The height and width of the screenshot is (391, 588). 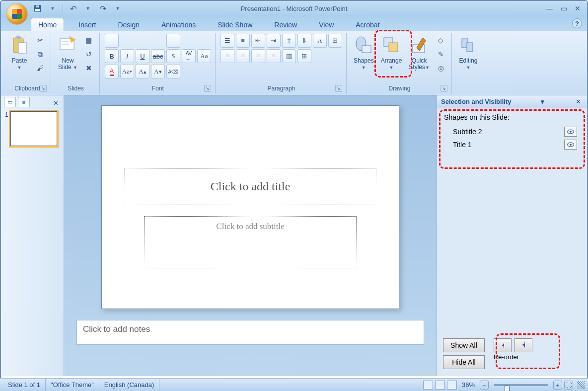 I want to click on qat-dropdown-icon: ▼, so click(x=53, y=8).